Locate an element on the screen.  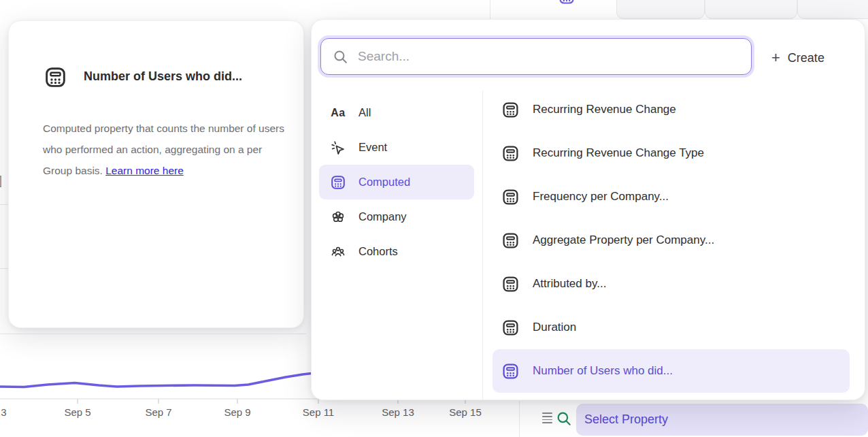
tooltip-description: Computed property that counts the number… is located at coordinates (164, 150).